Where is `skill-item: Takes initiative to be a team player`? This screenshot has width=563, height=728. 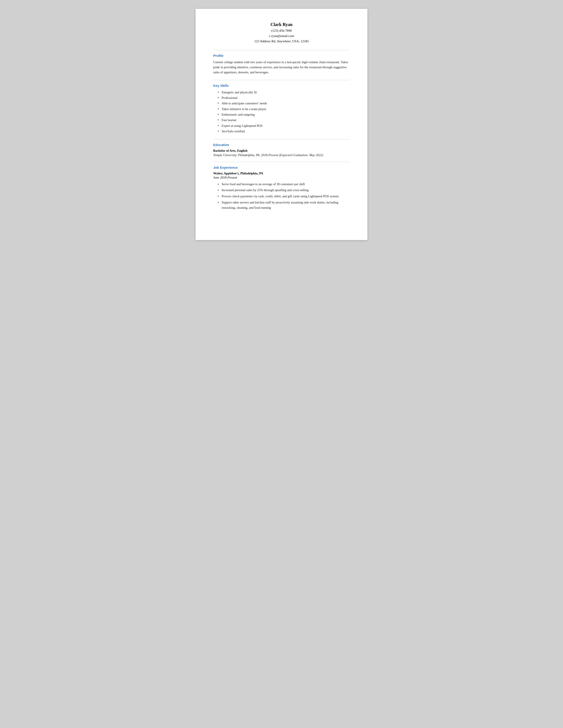 skill-item: Takes initiative to be a team player is located at coordinates (284, 109).